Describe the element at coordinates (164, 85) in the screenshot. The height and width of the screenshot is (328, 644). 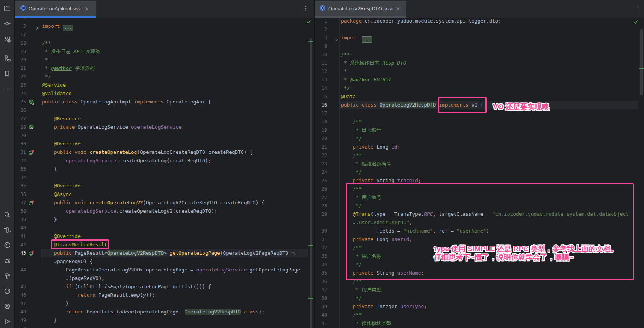
I see `code-line-23: 23@Service` at that location.